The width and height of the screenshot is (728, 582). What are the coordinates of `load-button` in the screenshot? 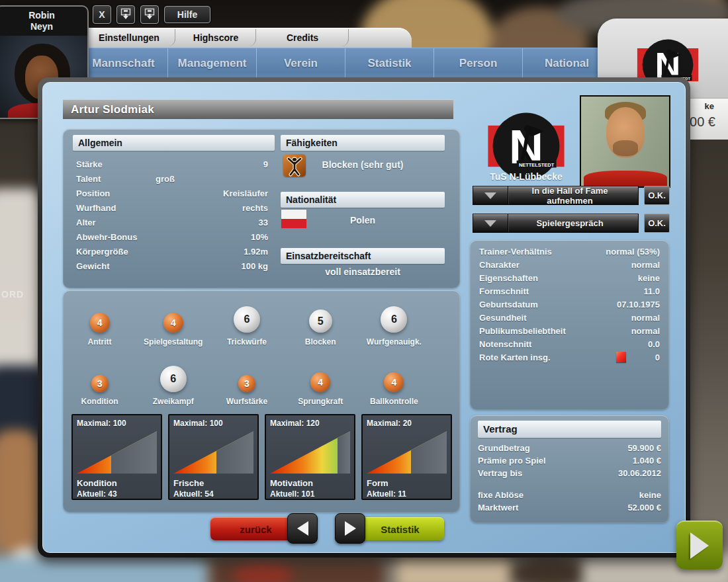 It's located at (150, 15).